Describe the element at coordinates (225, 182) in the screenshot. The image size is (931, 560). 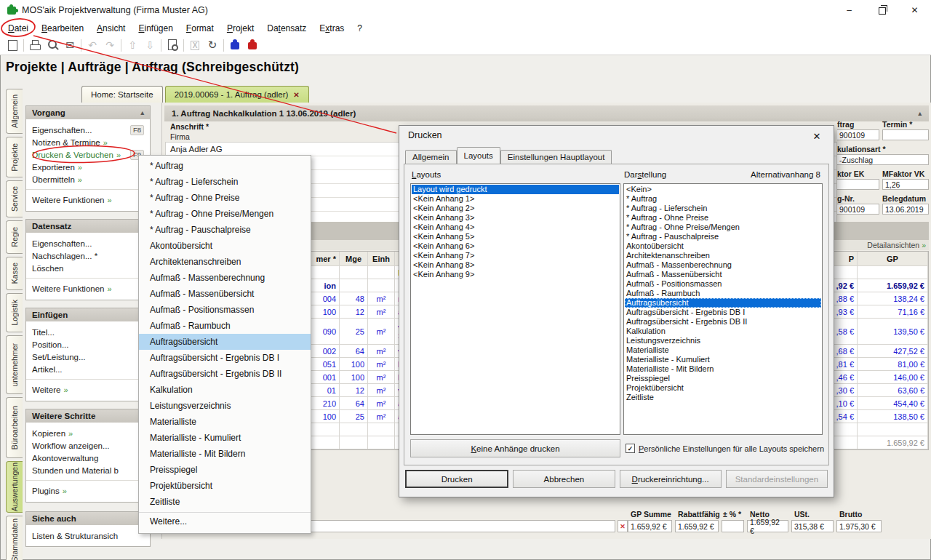
I see `menu-layout-item: * Auftrag - Lieferschein` at that location.